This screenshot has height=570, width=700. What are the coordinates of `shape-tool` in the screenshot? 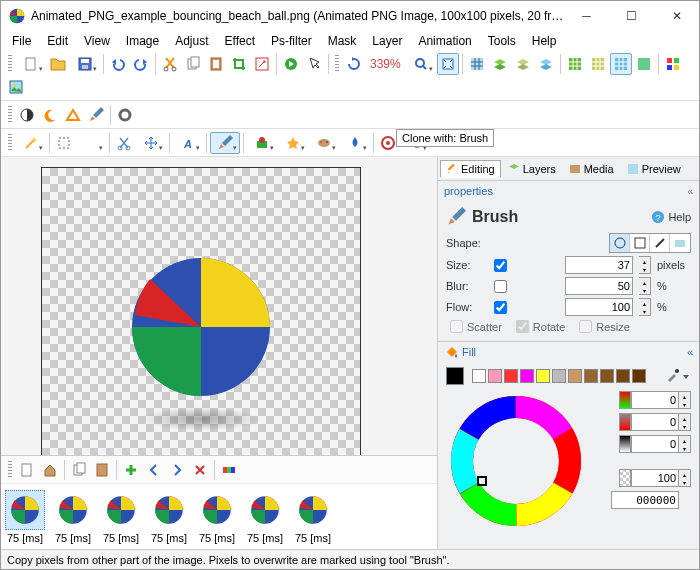 It's located at (262, 143).